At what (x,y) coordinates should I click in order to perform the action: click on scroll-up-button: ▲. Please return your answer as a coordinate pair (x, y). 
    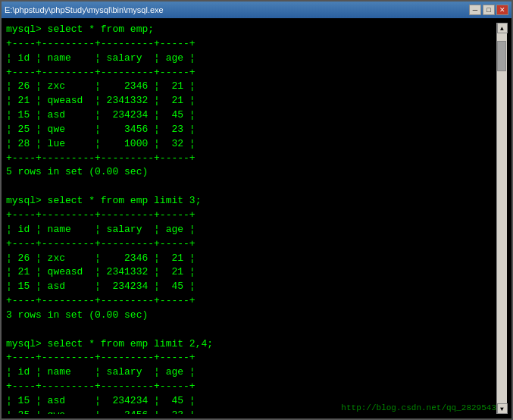
    Looking at the image, I should click on (502, 28).